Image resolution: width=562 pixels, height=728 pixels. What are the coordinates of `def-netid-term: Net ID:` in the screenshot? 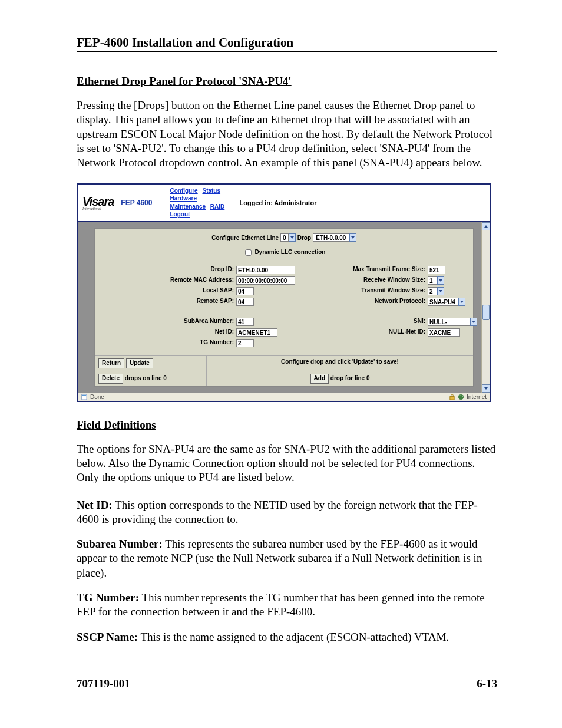 It's located at (94, 505).